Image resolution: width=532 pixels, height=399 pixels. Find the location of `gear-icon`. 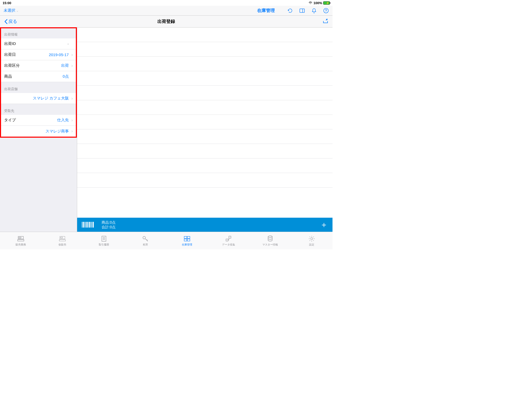

gear-icon is located at coordinates (312, 239).